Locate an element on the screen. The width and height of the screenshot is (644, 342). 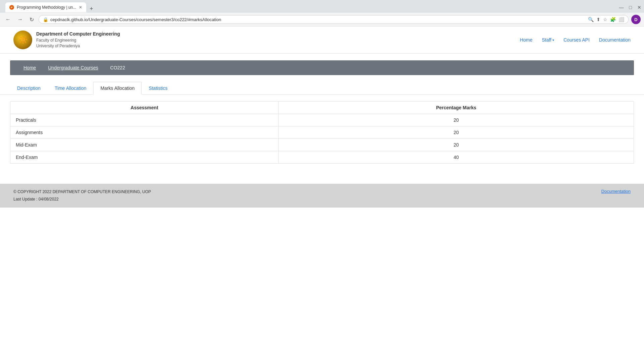
breadcrumb-course: CO222 is located at coordinates (118, 68).